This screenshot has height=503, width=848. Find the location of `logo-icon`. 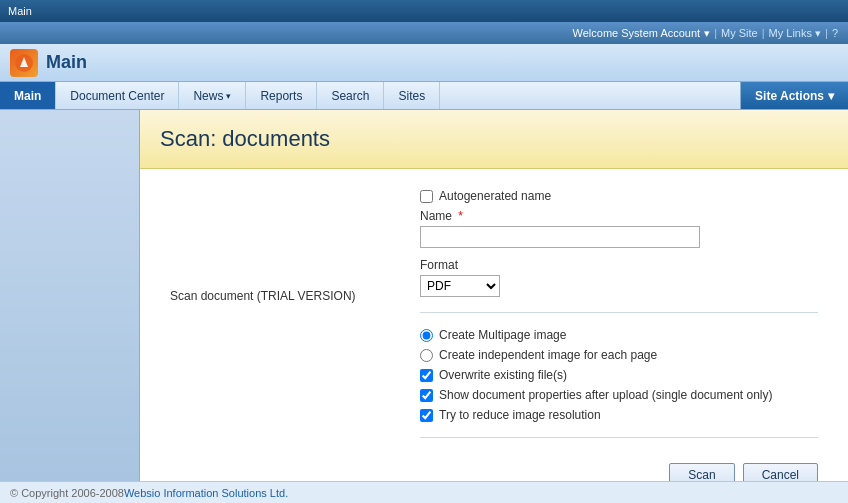

logo-icon is located at coordinates (24, 63).